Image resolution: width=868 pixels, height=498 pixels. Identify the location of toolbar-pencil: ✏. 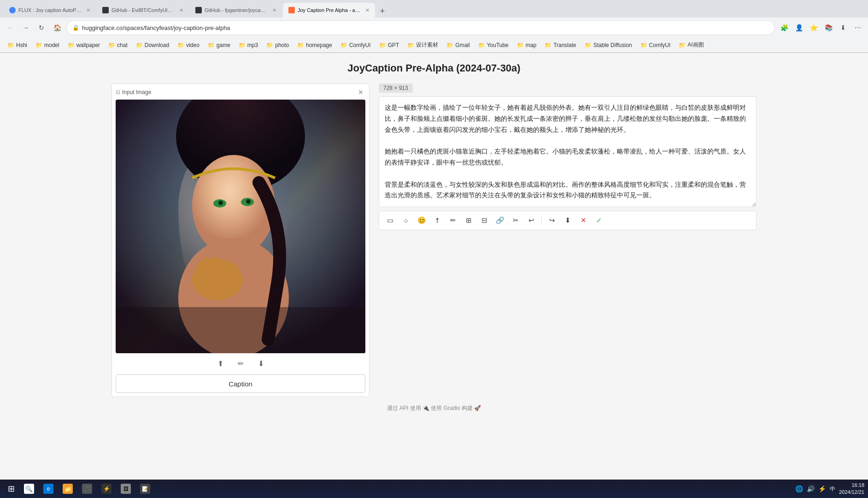
(453, 220).